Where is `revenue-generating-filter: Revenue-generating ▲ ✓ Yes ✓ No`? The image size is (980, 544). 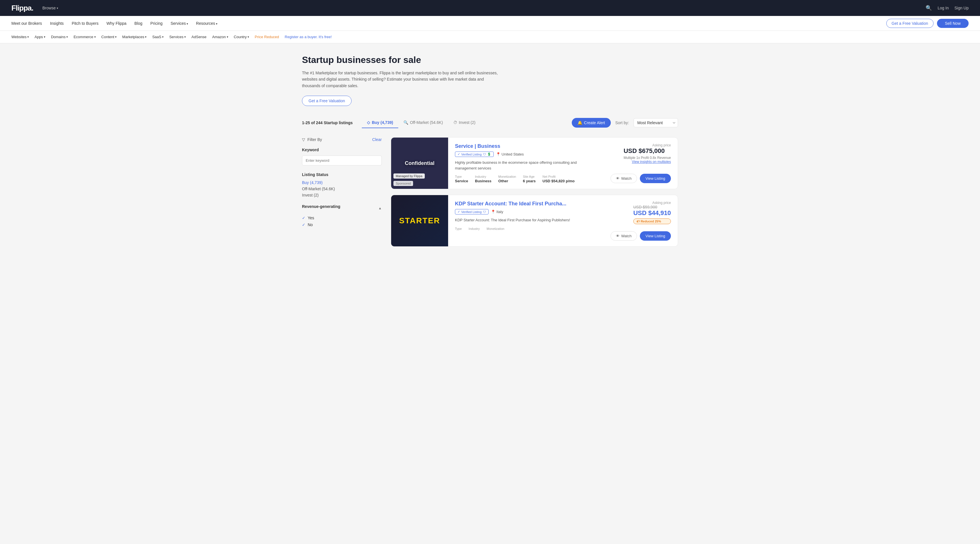 revenue-generating-filter: Revenue-generating ▲ ✓ Yes ✓ No is located at coordinates (342, 216).